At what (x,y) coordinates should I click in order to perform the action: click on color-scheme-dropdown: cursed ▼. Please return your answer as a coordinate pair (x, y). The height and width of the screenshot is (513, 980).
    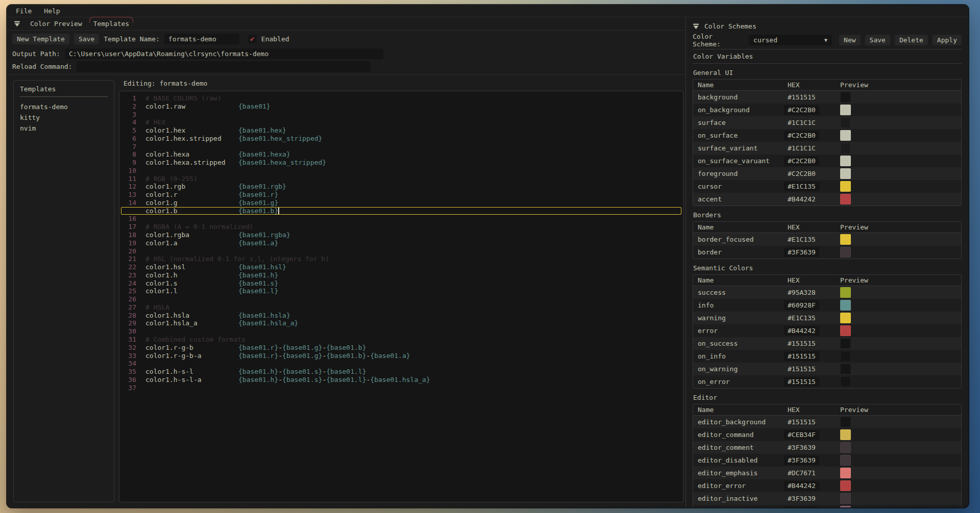
    Looking at the image, I should click on (790, 40).